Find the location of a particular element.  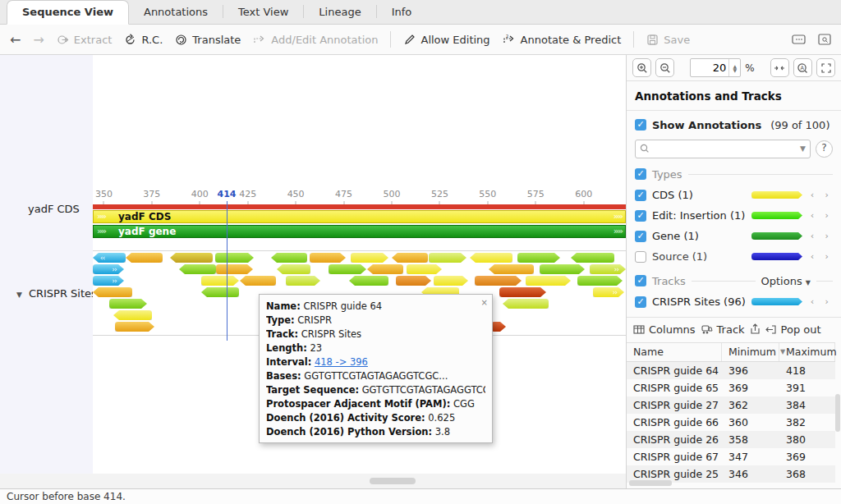

table-row: CRISPR guide 26358380 is located at coordinates (731, 440).